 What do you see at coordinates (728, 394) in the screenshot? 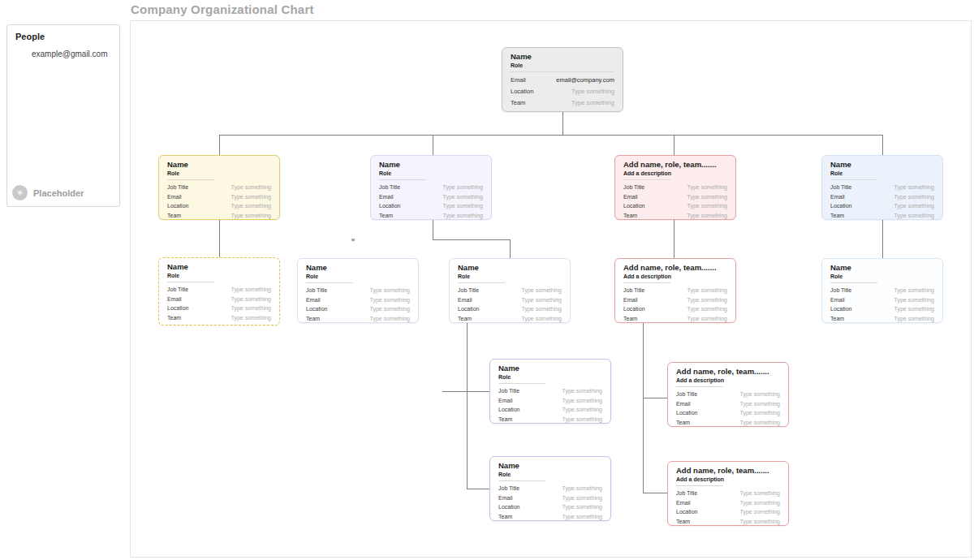
I see `org-card-row4-col2: Add name, role, team....... Add a descri…` at bounding box center [728, 394].